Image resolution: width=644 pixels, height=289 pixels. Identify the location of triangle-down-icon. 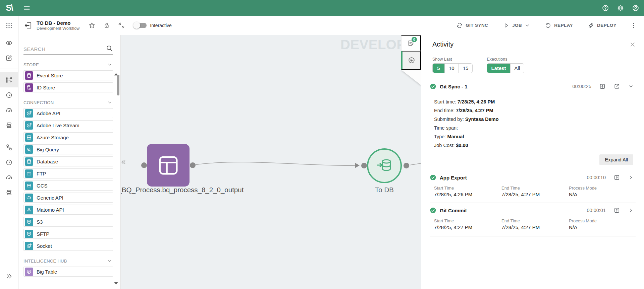
(116, 283).